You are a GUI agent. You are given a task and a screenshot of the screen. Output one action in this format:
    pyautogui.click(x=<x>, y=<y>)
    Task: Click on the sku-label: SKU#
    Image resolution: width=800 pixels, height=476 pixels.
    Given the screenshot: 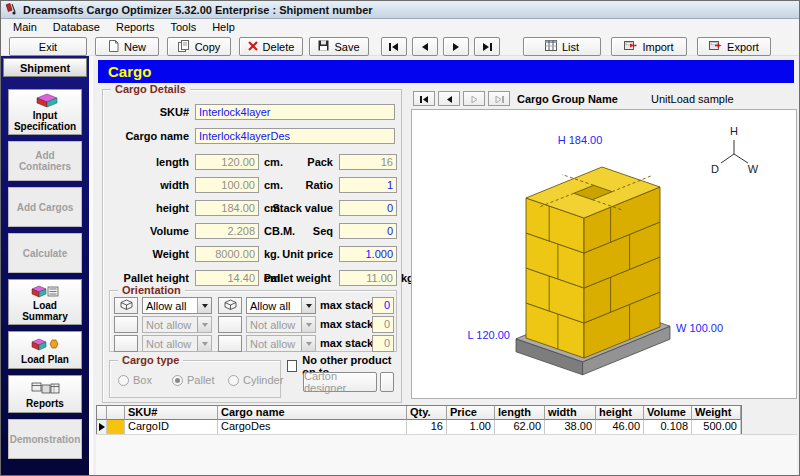 What is the action you would take?
    pyautogui.click(x=174, y=112)
    